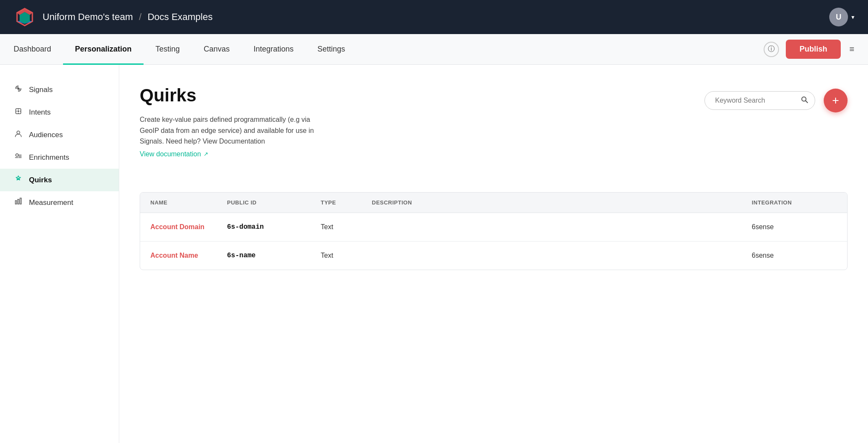  Describe the element at coordinates (422, 130) in the screenshot. I see `content-top-left: Quirks Create key-value pairs defined pr…` at that location.